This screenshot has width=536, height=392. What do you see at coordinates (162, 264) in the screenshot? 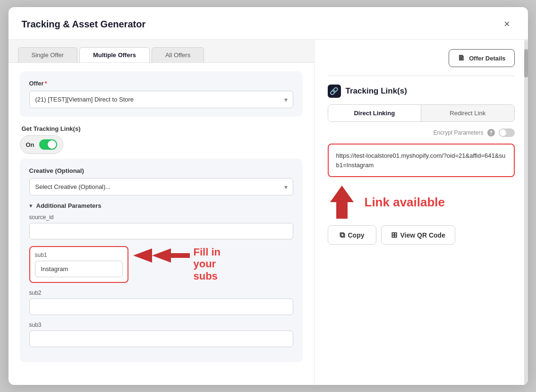
I see `sub1-row-wrapper: sub1` at bounding box center [162, 264].